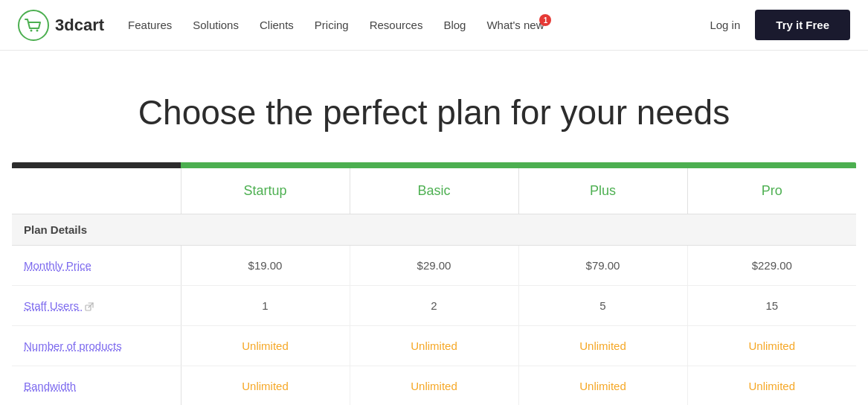 The width and height of the screenshot is (868, 405). What do you see at coordinates (97, 165) in the screenshot?
I see `bar-empty` at bounding box center [97, 165].